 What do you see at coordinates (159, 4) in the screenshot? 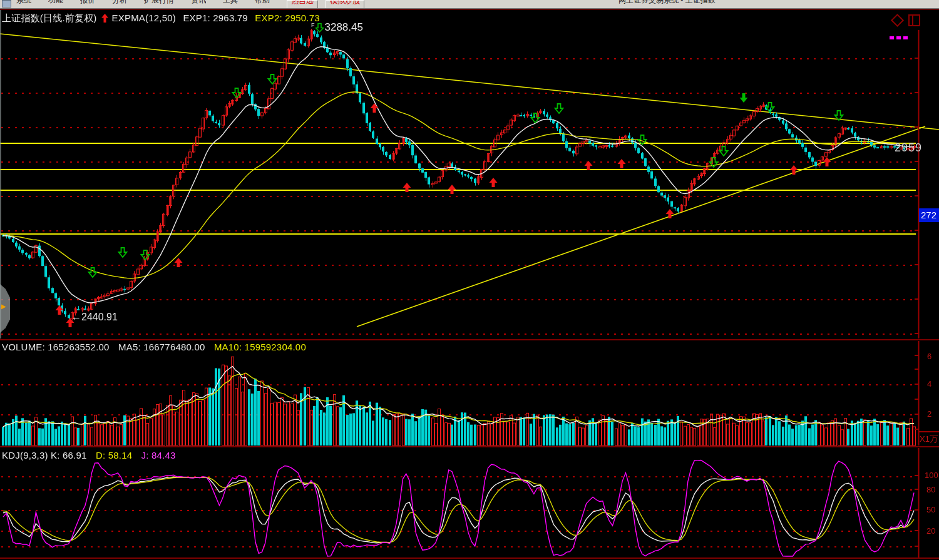
I see `menu-item-extended-quote: 扩展行情` at bounding box center [159, 4].